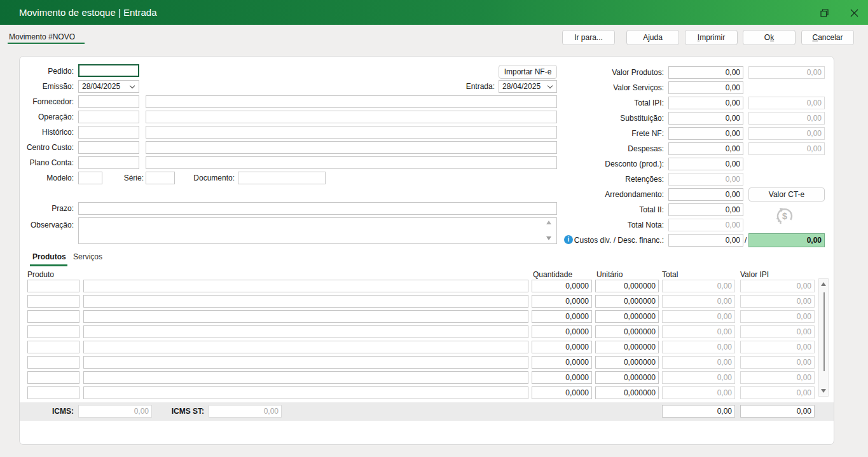 Image resolution: width=868 pixels, height=457 pixels. I want to click on maximize-restore-button, so click(824, 13).